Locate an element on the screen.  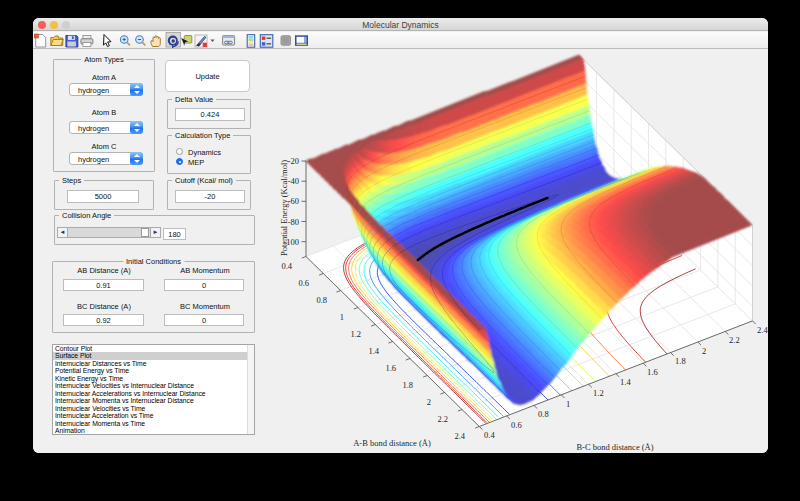
svg-text: A-B bond distance (Å) is located at coordinates (392, 443).